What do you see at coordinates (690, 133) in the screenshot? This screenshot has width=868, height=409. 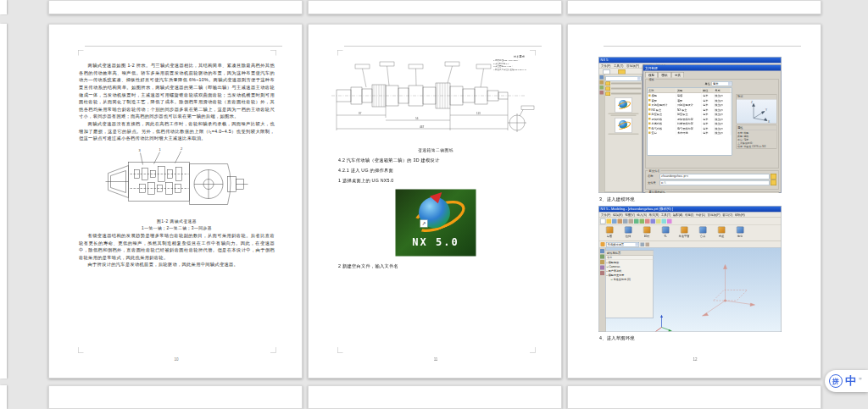 I see `template-row: 空白基本环境 毫米独立的 无` at bounding box center [690, 133].